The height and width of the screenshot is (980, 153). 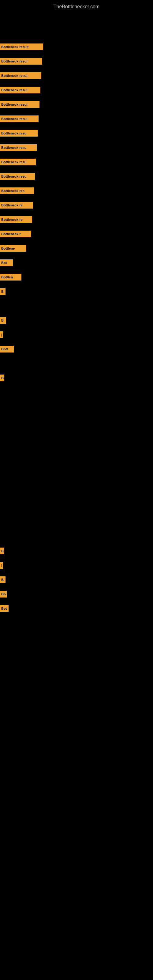 What do you see at coordinates (16, 234) in the screenshot?
I see `bar-row-13: Bottleneck r` at bounding box center [16, 234].